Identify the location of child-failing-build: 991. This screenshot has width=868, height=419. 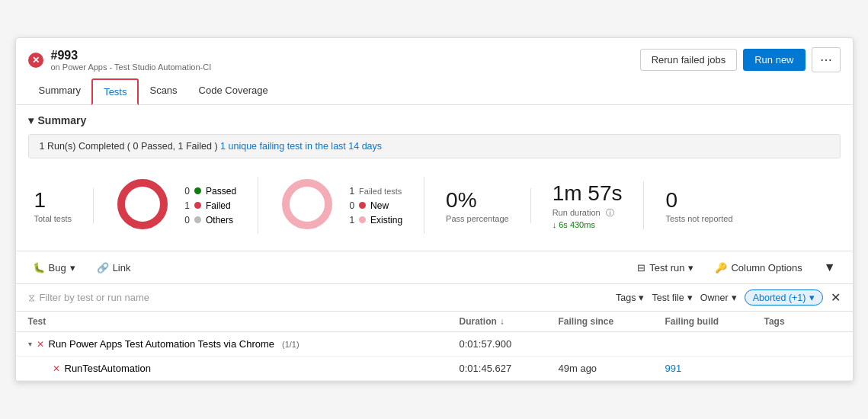
(715, 369).